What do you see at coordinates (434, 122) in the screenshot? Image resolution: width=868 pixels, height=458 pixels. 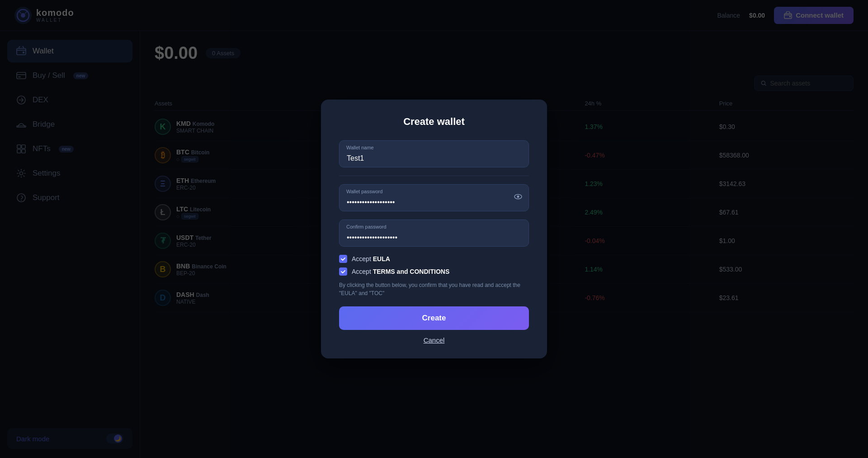 I see `modal-title: Create wallet` at bounding box center [434, 122].